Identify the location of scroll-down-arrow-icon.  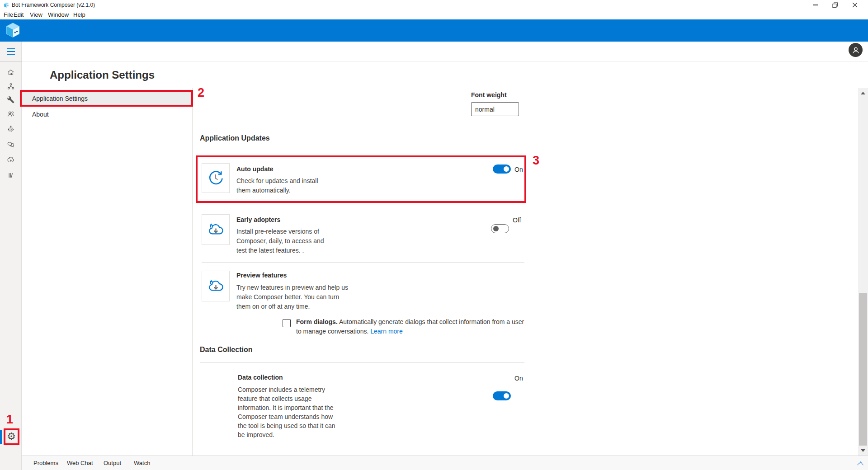
(863, 451).